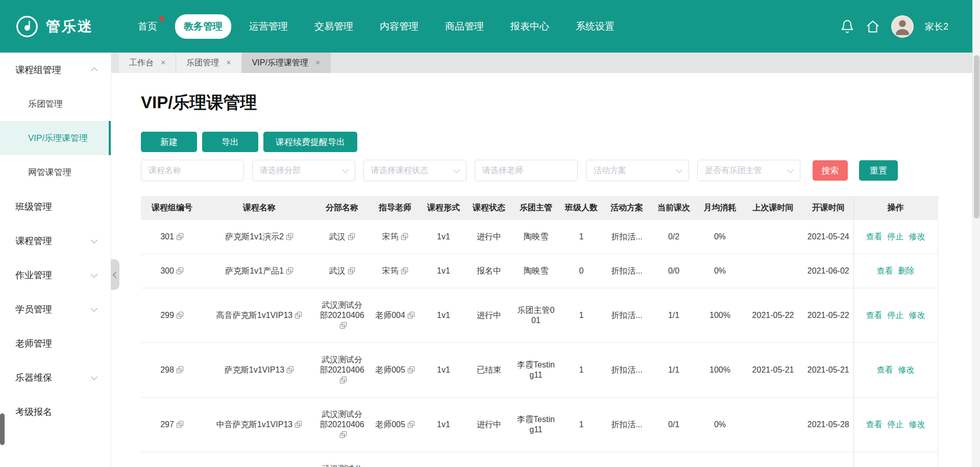  Describe the element at coordinates (55, 275) in the screenshot. I see `sidebar-item-3: 作业管理` at that location.